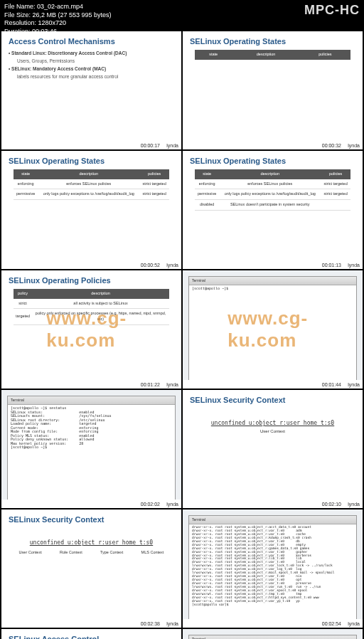 The image size is (364, 639). What do you see at coordinates (20, 23) in the screenshot?
I see `resolution-label: Resolution:` at bounding box center [20, 23].